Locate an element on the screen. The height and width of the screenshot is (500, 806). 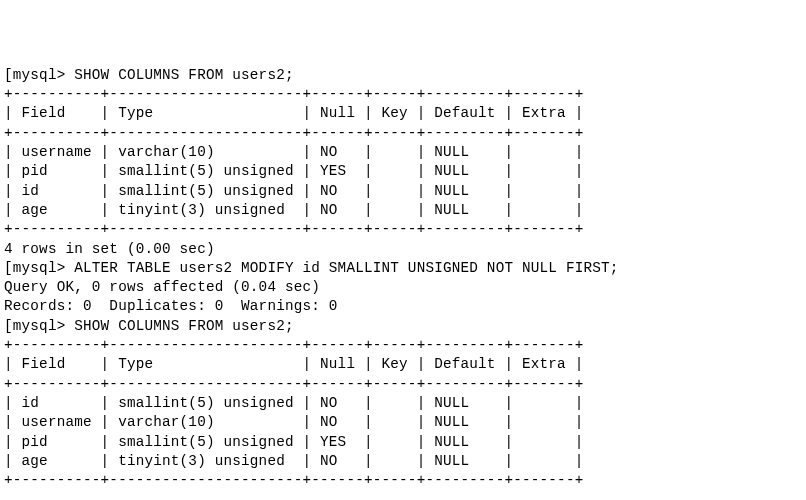
alter-table-output: [mysql> ALTER TABLE users2 MODIFY id SMA… is located at coordinates (403, 288).